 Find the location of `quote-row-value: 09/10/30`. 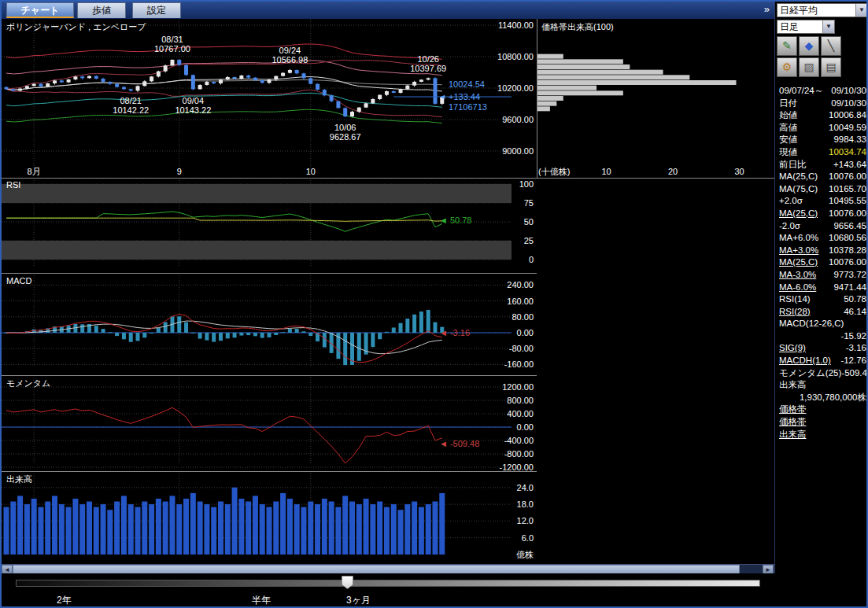

quote-row-value: 09/10/30 is located at coordinates (848, 104).